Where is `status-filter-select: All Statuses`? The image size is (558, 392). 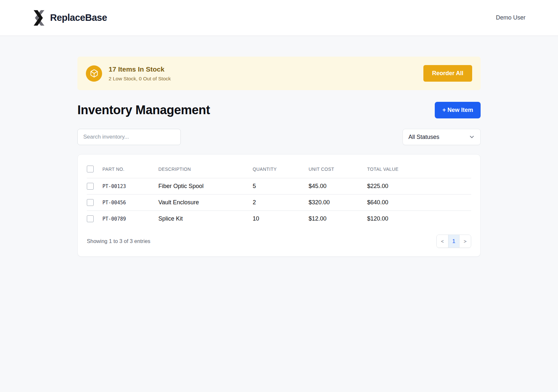
status-filter-select: All Statuses is located at coordinates (442, 137).